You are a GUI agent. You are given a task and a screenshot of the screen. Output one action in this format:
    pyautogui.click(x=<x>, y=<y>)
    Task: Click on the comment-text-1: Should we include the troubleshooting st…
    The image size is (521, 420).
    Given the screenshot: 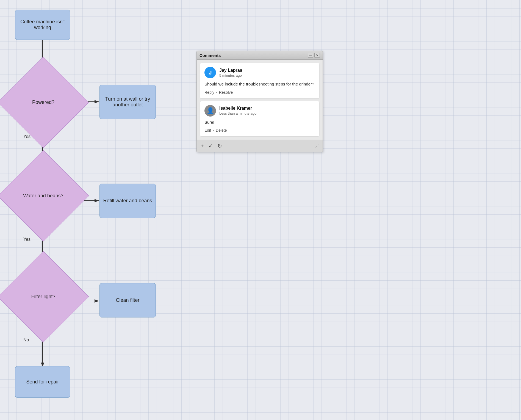 What is the action you would take?
    pyautogui.click(x=260, y=84)
    